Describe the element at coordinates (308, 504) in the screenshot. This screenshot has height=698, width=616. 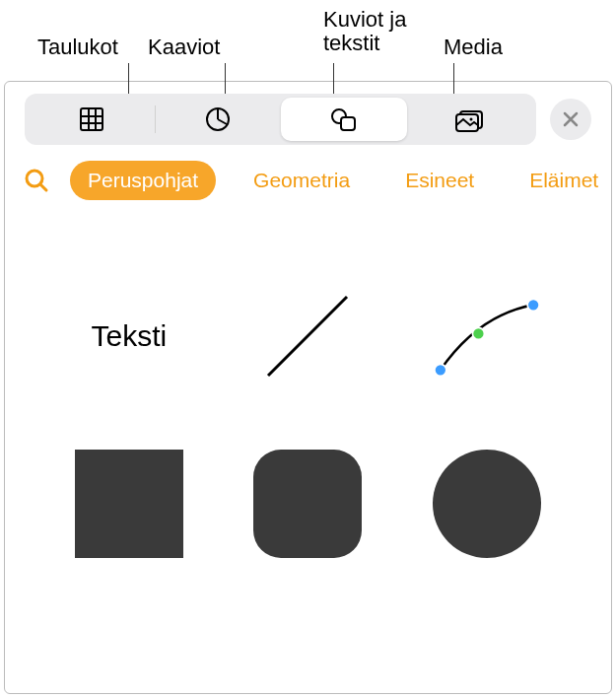
I see `shape-rounded-square` at that location.